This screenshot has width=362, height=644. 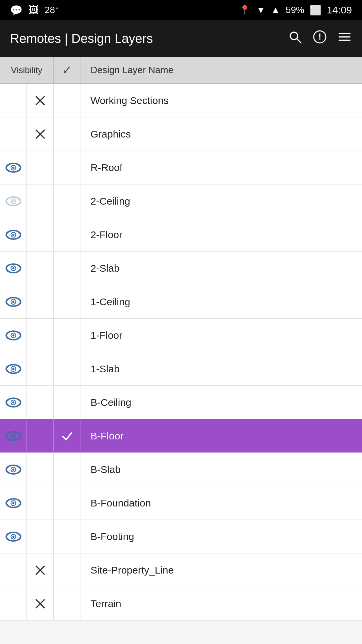 What do you see at coordinates (295, 39) in the screenshot?
I see `search-icon` at bounding box center [295, 39].